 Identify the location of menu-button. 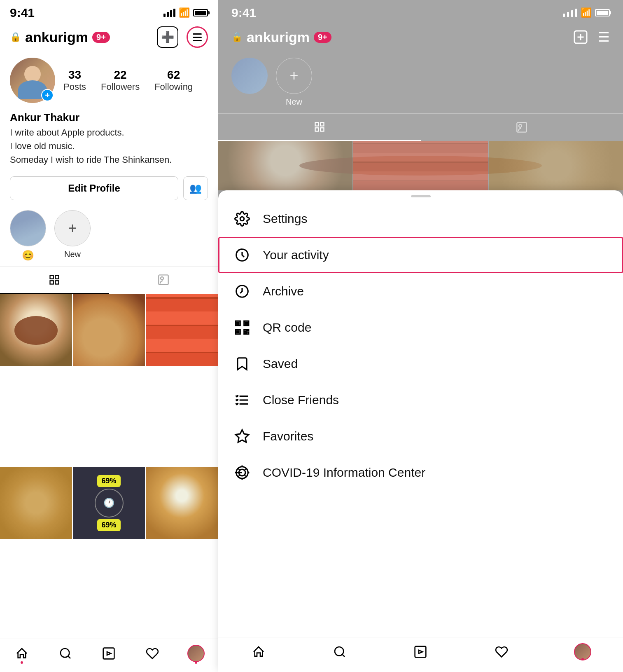
(197, 37).